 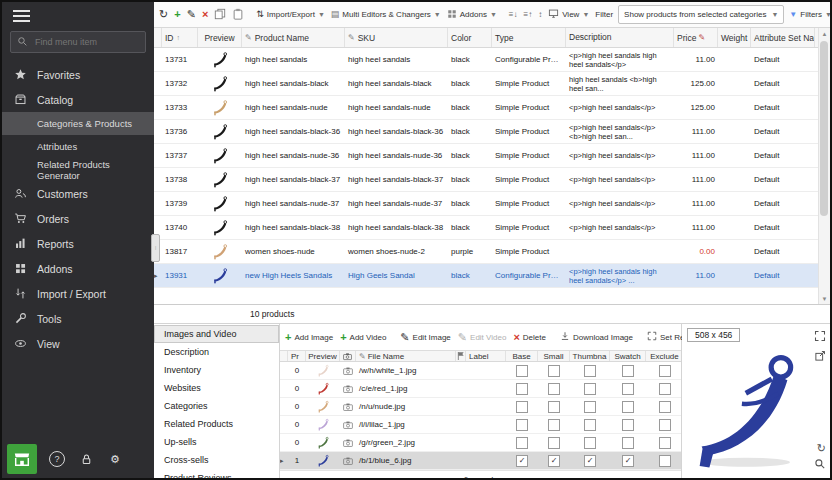 I want to click on tab-cross-sells: Cross-sells, so click(x=216, y=460).